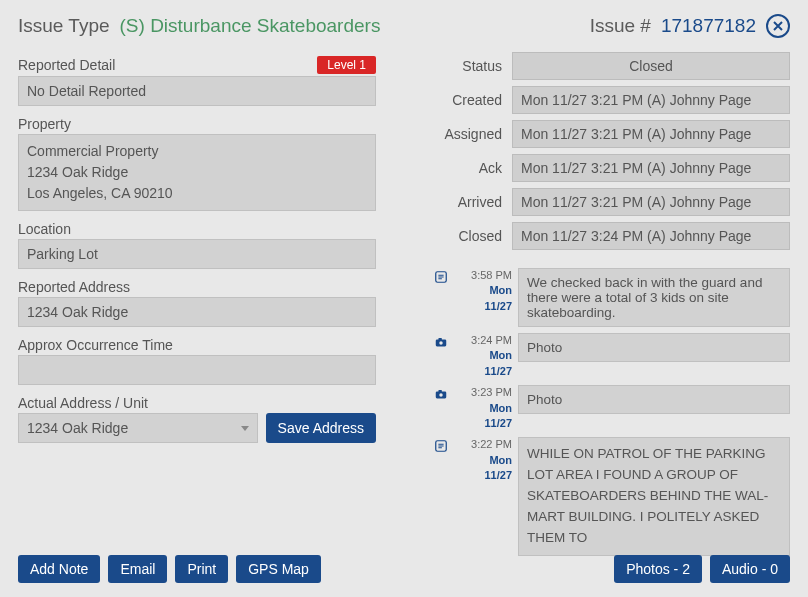 The height and width of the screenshot is (597, 808). I want to click on timeline-row: 3:22 PM Mon 11/27 WHILE ON PATROL OF THE…, so click(611, 496).